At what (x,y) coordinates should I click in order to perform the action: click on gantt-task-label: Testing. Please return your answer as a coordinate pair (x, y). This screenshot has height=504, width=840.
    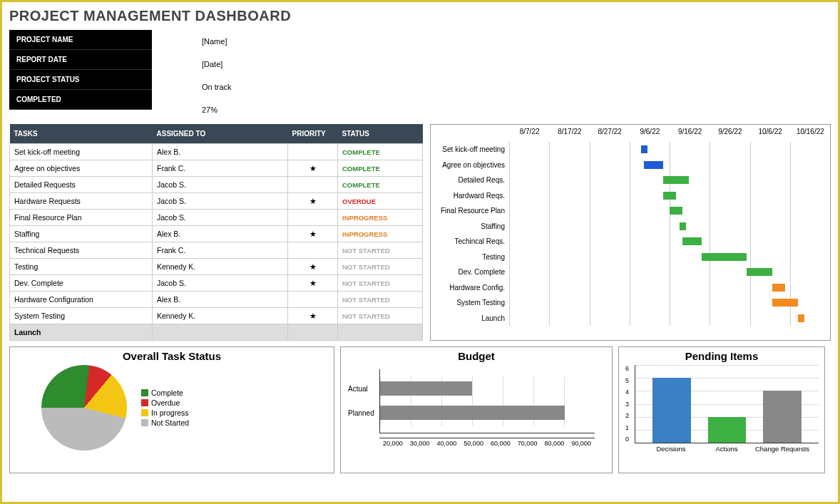
    Looking at the image, I should click on (470, 257).